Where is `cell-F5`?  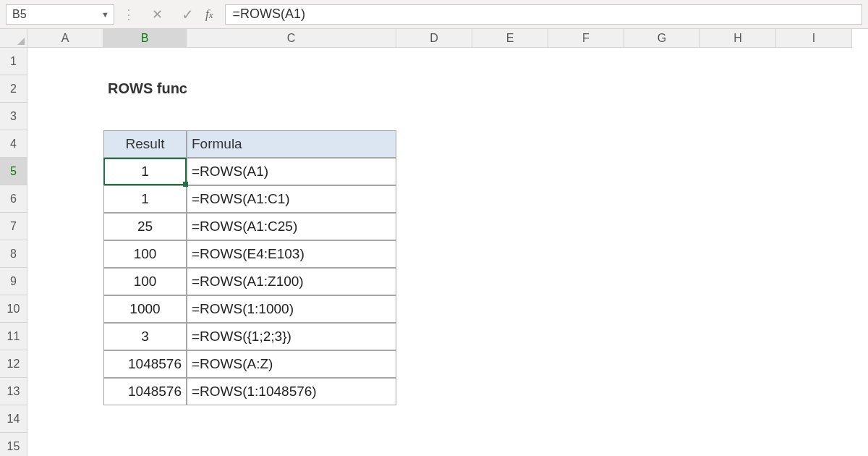 cell-F5 is located at coordinates (586, 172).